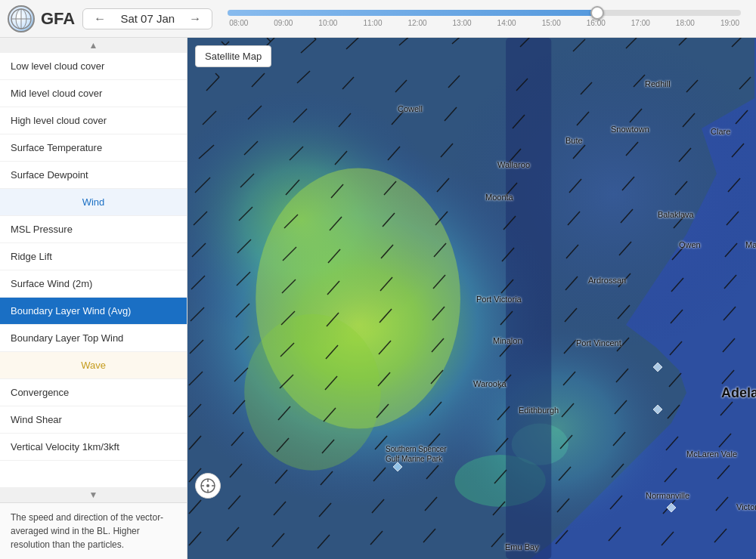  I want to click on sidebar-item-ridge-lift: Ridge Lift, so click(94, 257).